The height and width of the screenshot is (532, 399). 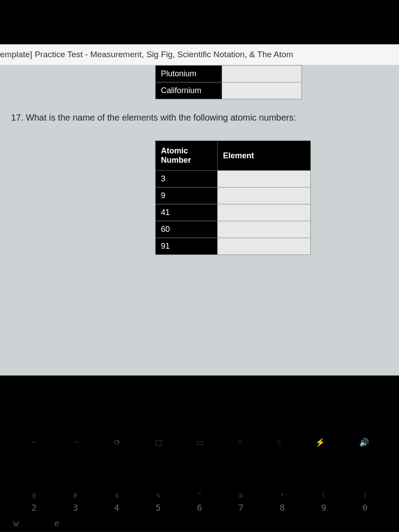 I want to click on atomic-number-table: Atomic Number Element 3 9 41 60 91, so click(x=233, y=198).